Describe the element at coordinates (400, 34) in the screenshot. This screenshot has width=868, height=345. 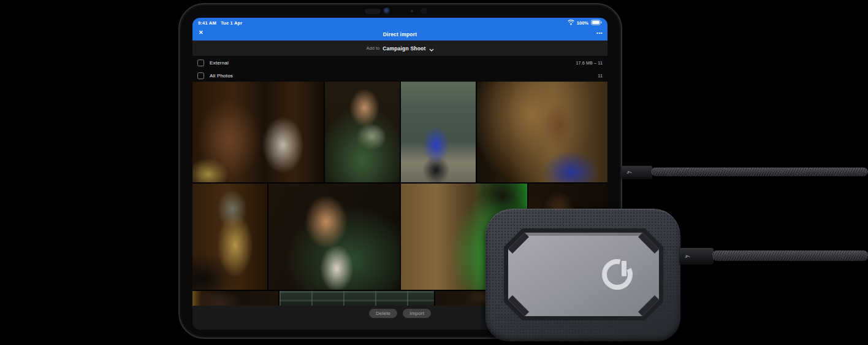
I see `page-title: Direct import` at that location.